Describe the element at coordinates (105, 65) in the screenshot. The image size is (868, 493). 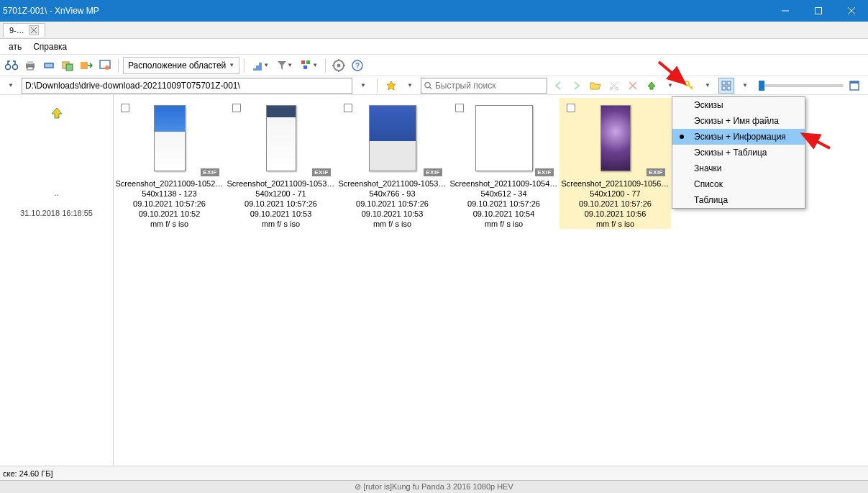
I see `capture-icon` at that location.